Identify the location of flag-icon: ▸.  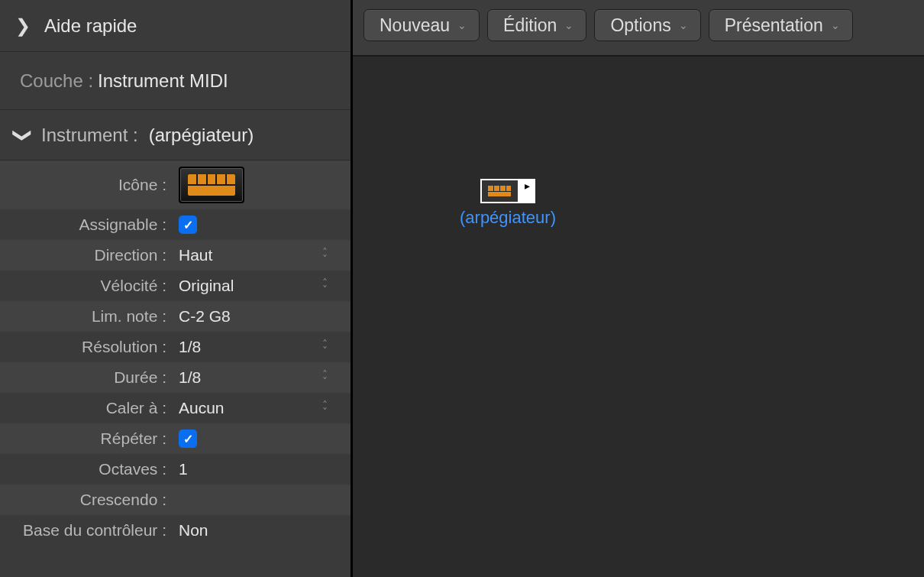
(527, 191).